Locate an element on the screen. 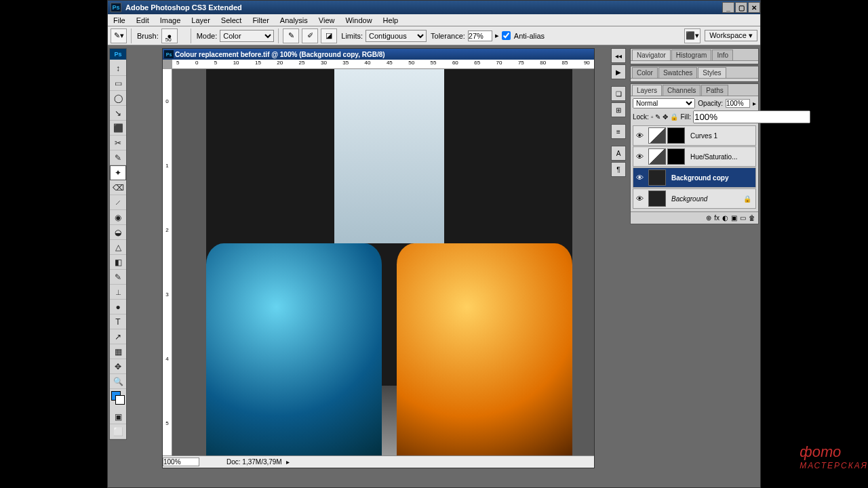  dock-expand-icon: ◂◂ is located at coordinates (618, 56).